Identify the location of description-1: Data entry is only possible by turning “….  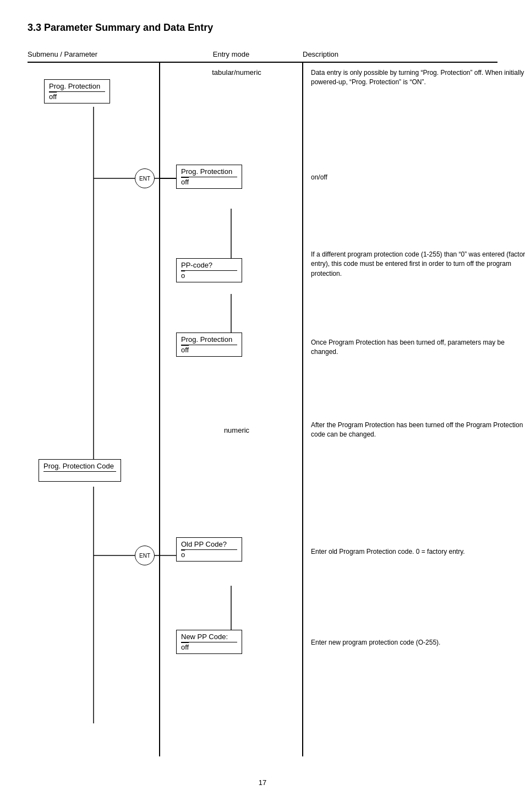
(418, 78).